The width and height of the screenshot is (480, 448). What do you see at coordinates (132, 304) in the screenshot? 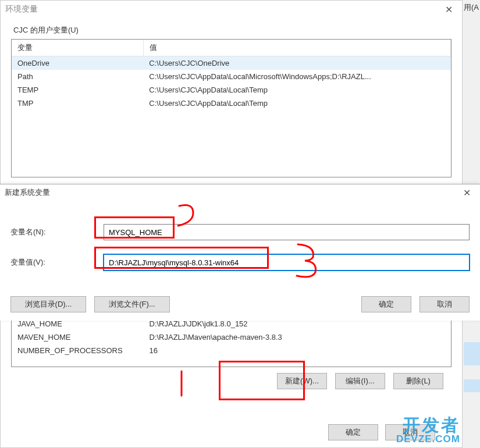
I see `browse-file-button: 浏览文件(F)...` at bounding box center [132, 304].